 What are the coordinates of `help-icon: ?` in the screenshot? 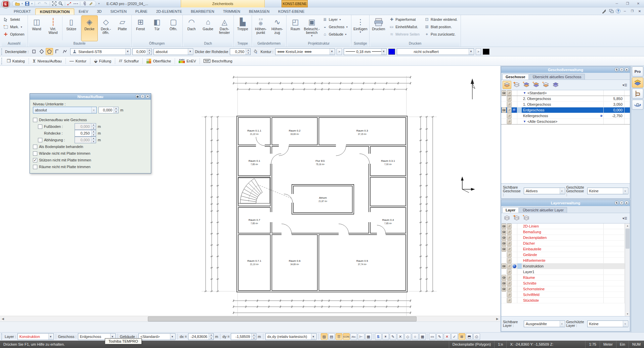 It's located at (618, 11).